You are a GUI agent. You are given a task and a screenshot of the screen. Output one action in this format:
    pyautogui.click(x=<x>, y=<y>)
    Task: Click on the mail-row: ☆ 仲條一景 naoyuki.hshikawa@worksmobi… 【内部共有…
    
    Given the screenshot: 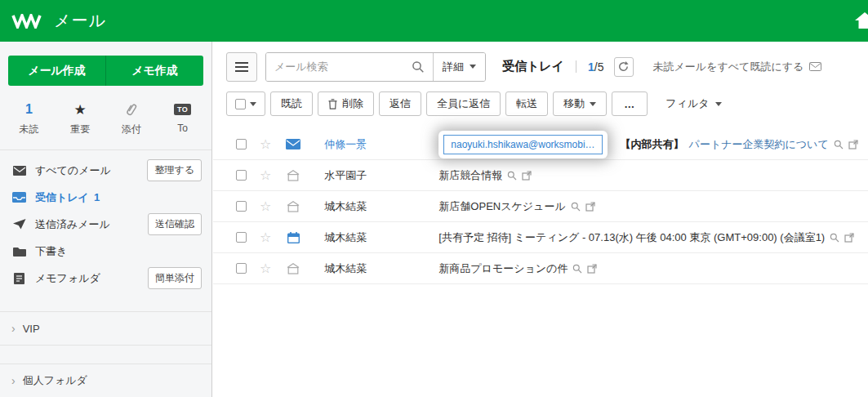 What is the action you would take?
    pyautogui.click(x=541, y=145)
    